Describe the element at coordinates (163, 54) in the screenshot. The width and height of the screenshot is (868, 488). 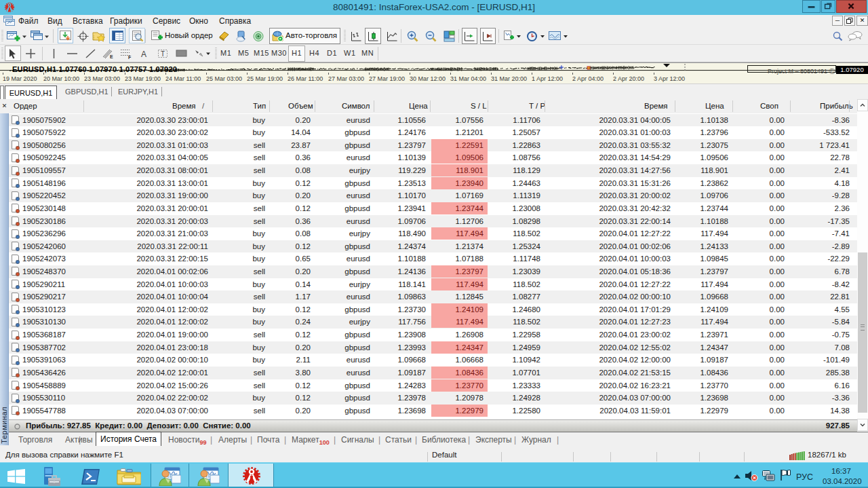
I see `svg-text: T` at that location.